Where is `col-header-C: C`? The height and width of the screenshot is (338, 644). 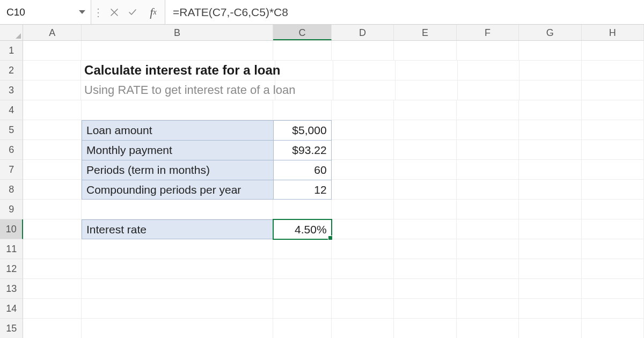 col-header-C: C is located at coordinates (303, 32).